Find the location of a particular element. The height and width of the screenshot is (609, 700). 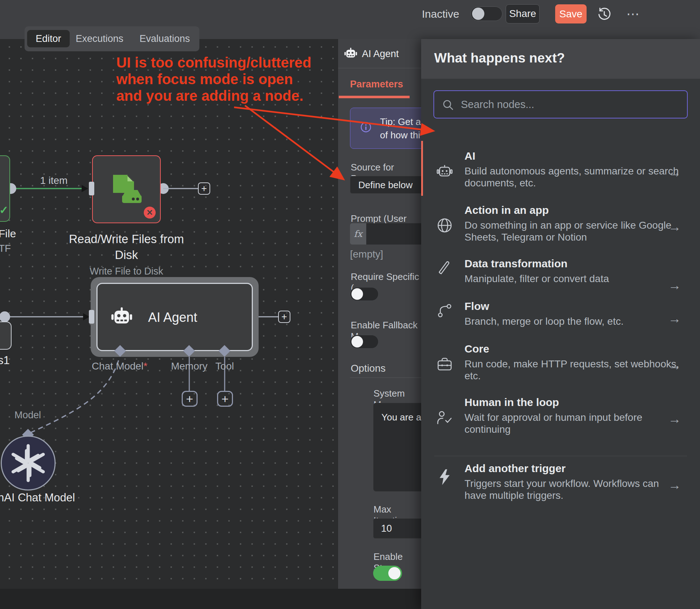

node-label-file: File is located at coordinates (8, 234).